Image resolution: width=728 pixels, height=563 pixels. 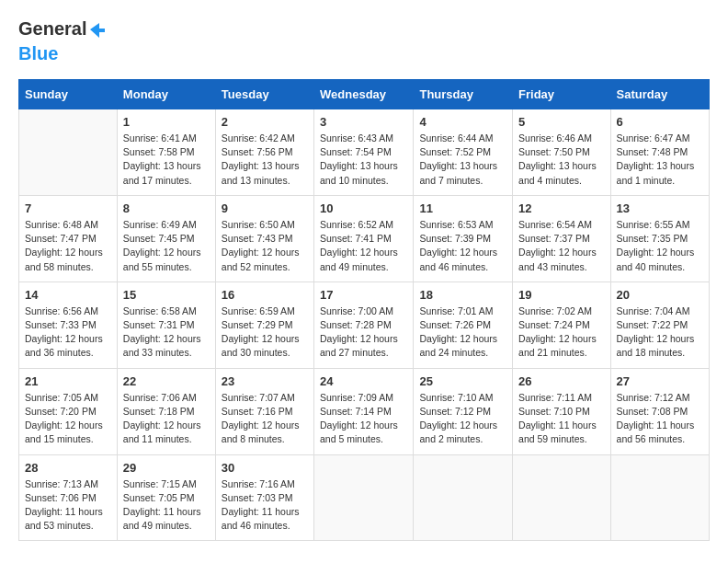 I want to click on day-number: 10, so click(x=364, y=208).